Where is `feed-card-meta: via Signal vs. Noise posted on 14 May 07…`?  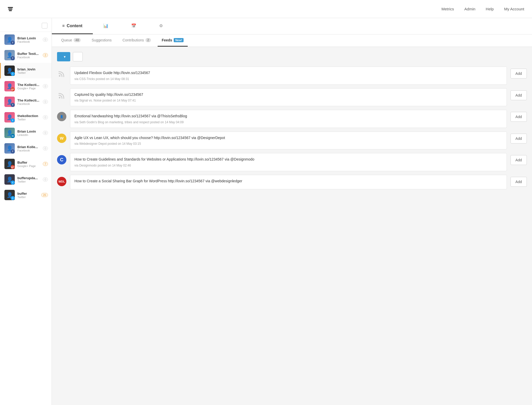
feed-card-meta: via Signal vs. Noise posted on 14 May 07… is located at coordinates (288, 100).